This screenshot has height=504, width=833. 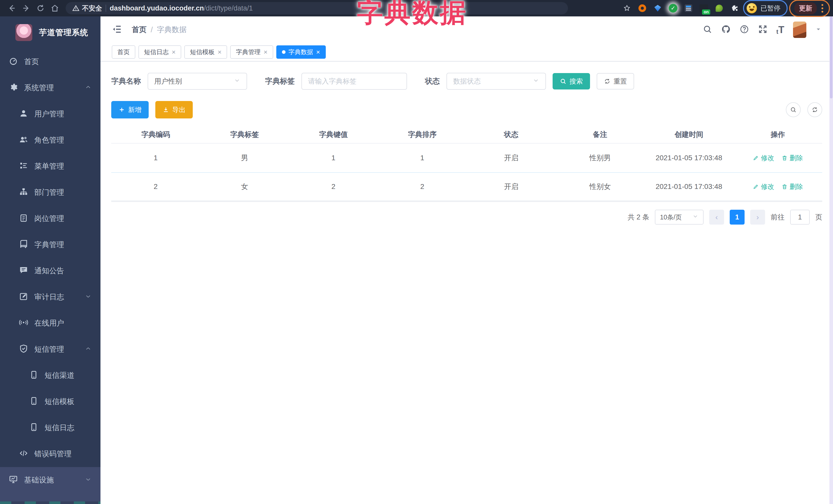 I want to click on sidebar-item: 基础设施, so click(x=50, y=480).